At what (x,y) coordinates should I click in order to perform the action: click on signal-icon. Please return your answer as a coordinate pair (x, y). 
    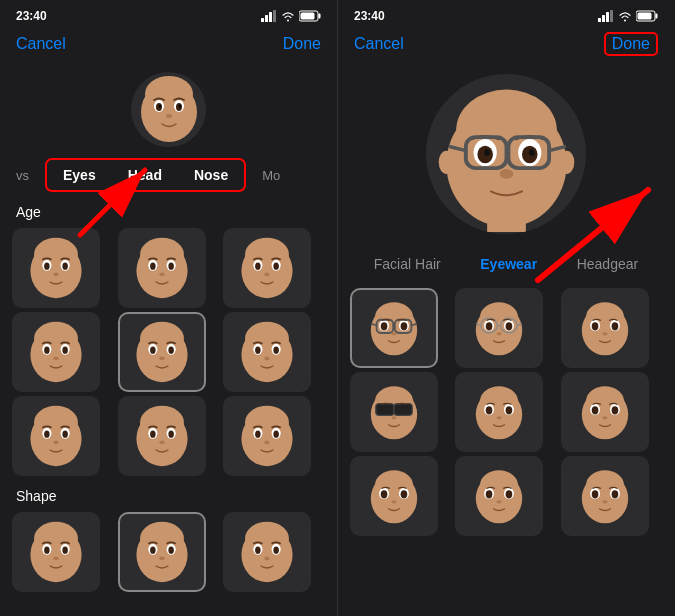
    Looking at the image, I should click on (269, 16).